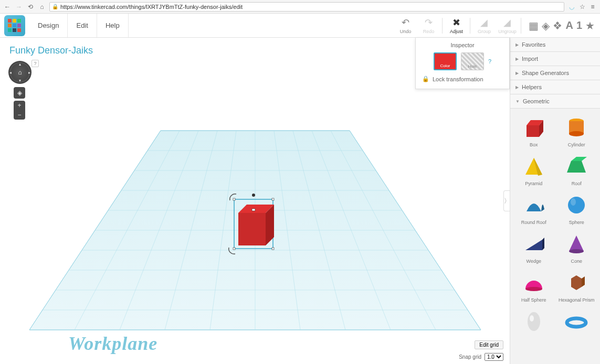 The width and height of the screenshot is (600, 364). I want to click on right-tools: ▦ ◈ ❖ A 1 ★, so click(562, 26).